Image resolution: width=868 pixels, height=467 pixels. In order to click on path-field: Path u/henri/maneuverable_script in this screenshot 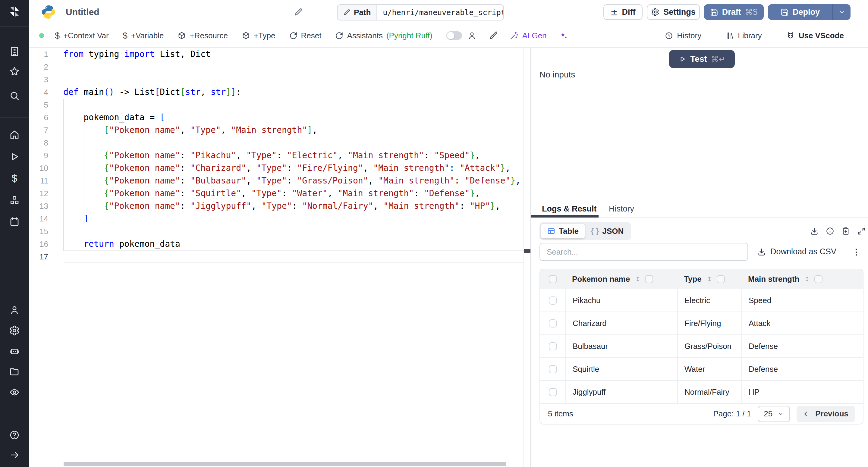, I will do `click(421, 12)`.